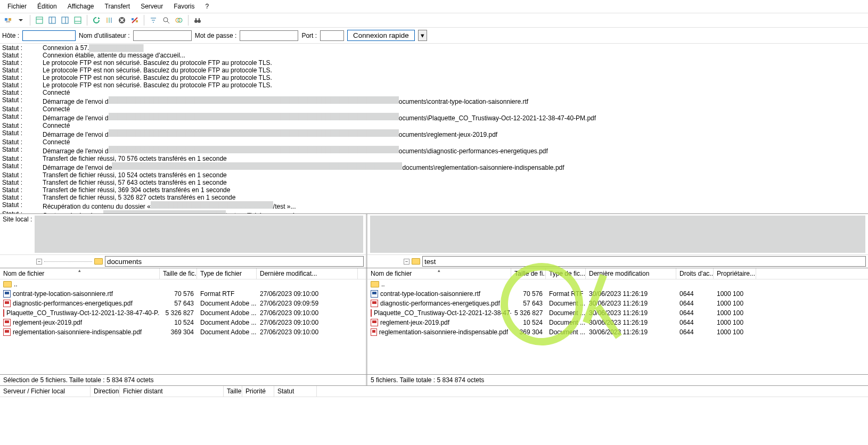 The width and height of the screenshot is (868, 445). I want to click on compare-icon, so click(179, 20).